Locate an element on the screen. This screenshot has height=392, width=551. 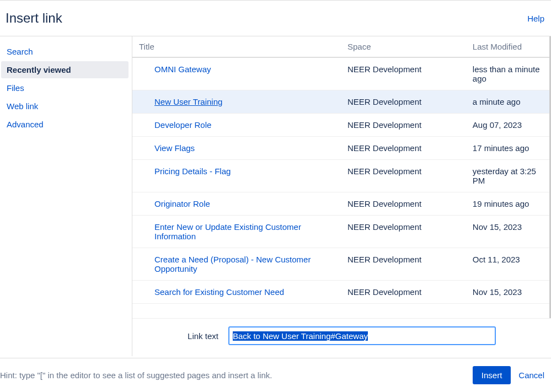
page-title-link: Search for Existing Customer Need is located at coordinates (220, 292).